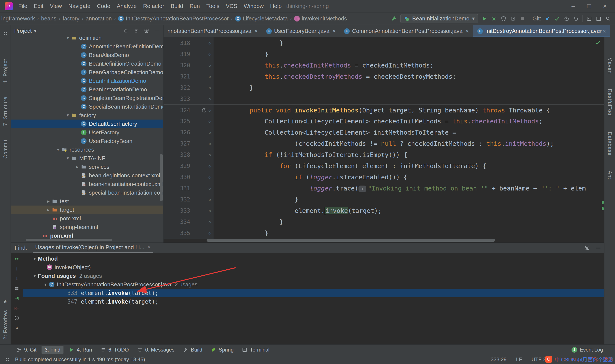  Describe the element at coordinates (17, 328) in the screenshot. I see `more-icon: »` at that location.